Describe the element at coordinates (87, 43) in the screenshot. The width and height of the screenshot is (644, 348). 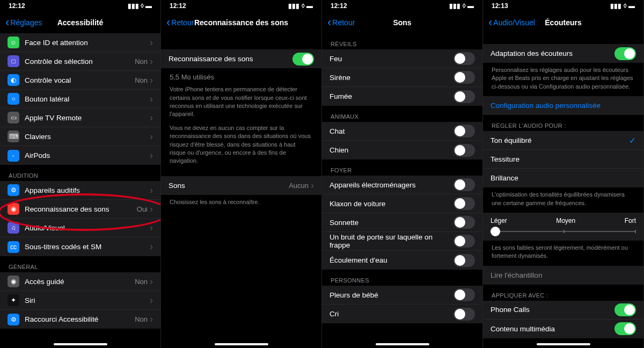
I see `row-label: Face ID et attention` at that location.